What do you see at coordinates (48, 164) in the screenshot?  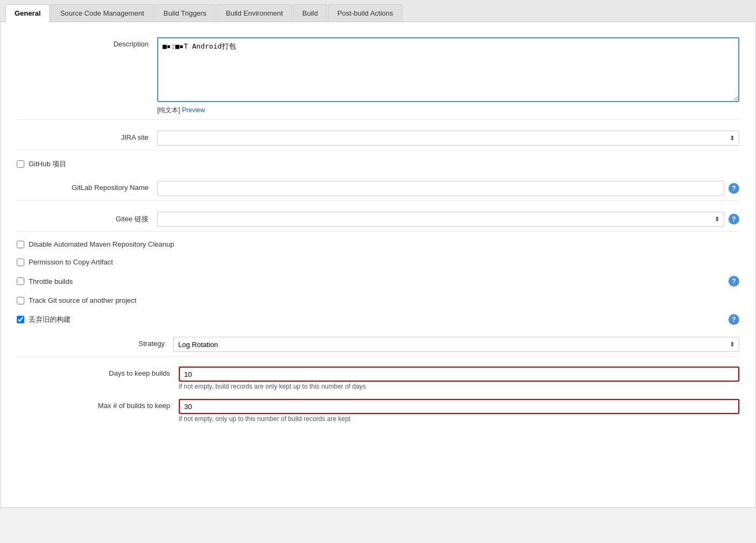 I see `github-label: GitHub 项目` at bounding box center [48, 164].